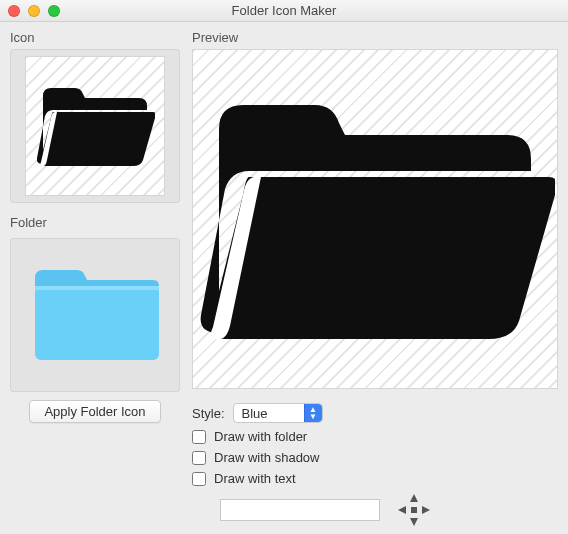 The width and height of the screenshot is (568, 534). What do you see at coordinates (313, 413) in the screenshot?
I see `chevron-updown-icon: ▲▼` at bounding box center [313, 413].